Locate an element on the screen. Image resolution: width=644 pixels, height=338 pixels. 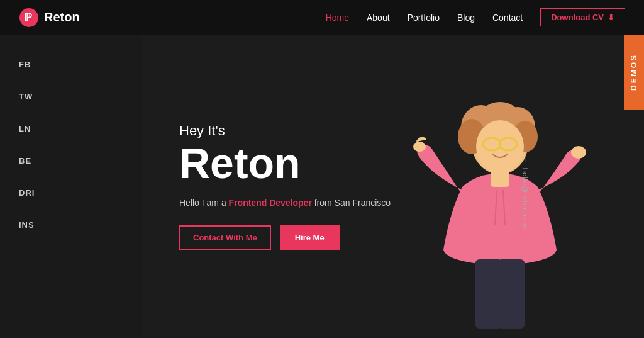
social-facebook: FB is located at coordinates (25, 64).